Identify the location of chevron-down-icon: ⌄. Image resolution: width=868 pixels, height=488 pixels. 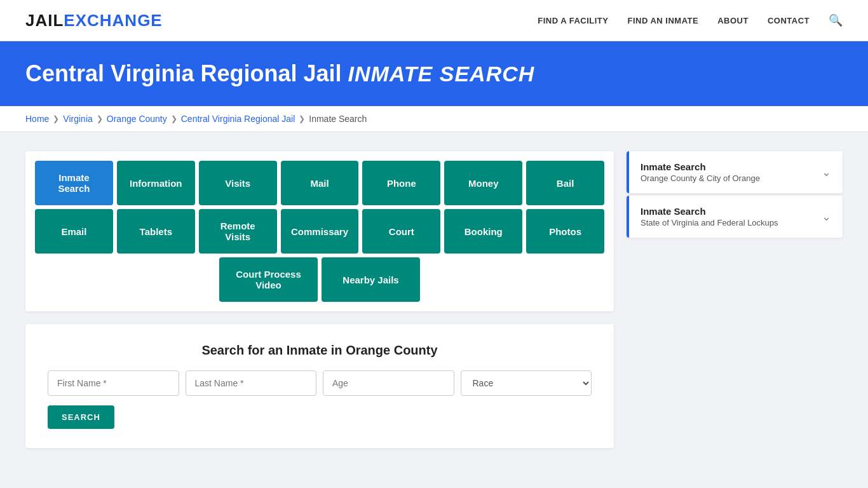
(826, 172).